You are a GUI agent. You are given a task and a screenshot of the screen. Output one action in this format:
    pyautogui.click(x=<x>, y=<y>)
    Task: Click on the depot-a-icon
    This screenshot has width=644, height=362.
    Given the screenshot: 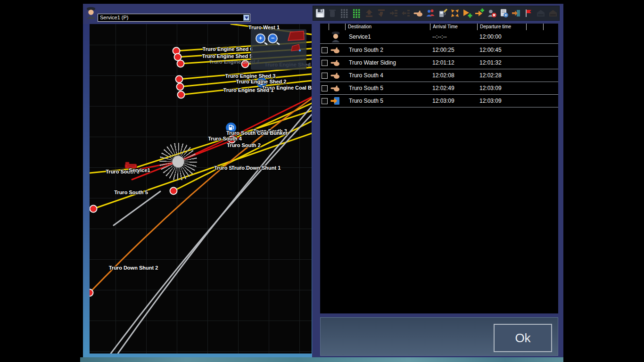 What is the action you would take?
    pyautogui.click(x=541, y=13)
    